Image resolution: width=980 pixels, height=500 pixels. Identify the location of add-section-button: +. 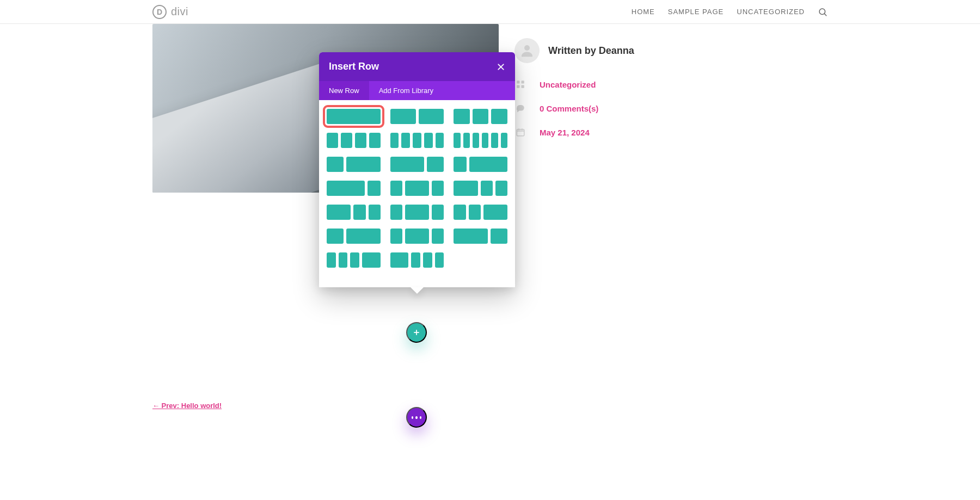
(416, 332).